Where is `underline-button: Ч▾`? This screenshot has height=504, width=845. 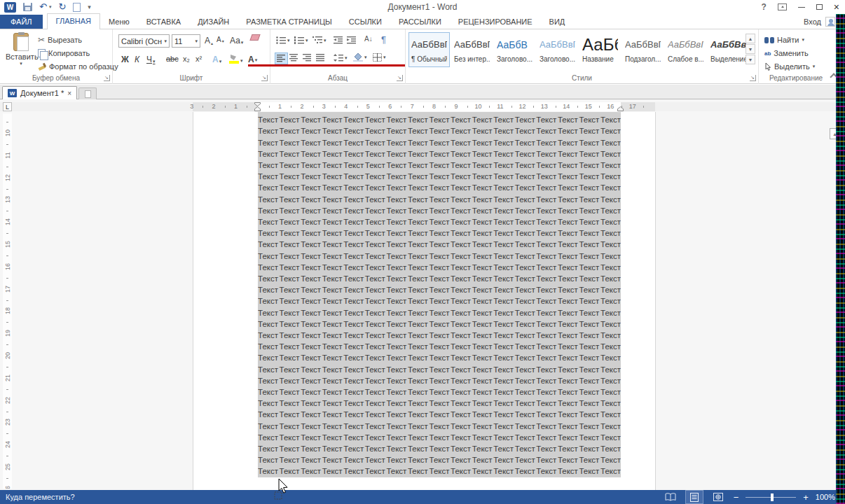 underline-button: Ч▾ is located at coordinates (151, 59).